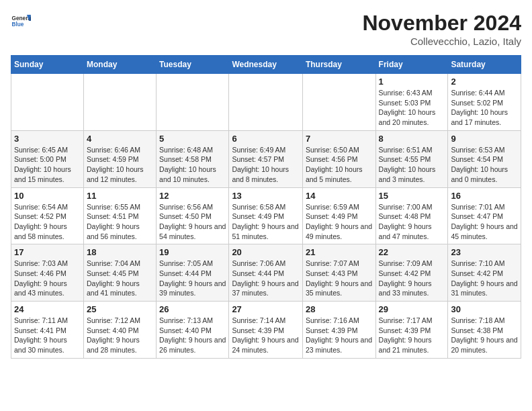  What do you see at coordinates (412, 278) in the screenshot?
I see `day-info: Sunrise: 7:09 AM Sunset: 4:42 PM Dayligh…` at bounding box center [412, 278].